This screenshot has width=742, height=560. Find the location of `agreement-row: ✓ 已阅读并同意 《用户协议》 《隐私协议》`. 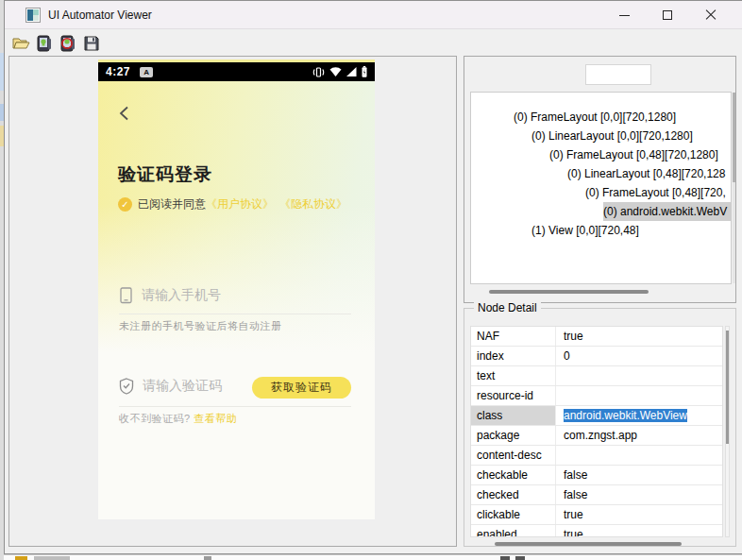

agreement-row: ✓ 已阅读并同意 《用户协议》 《隐私协议》 is located at coordinates (232, 204).